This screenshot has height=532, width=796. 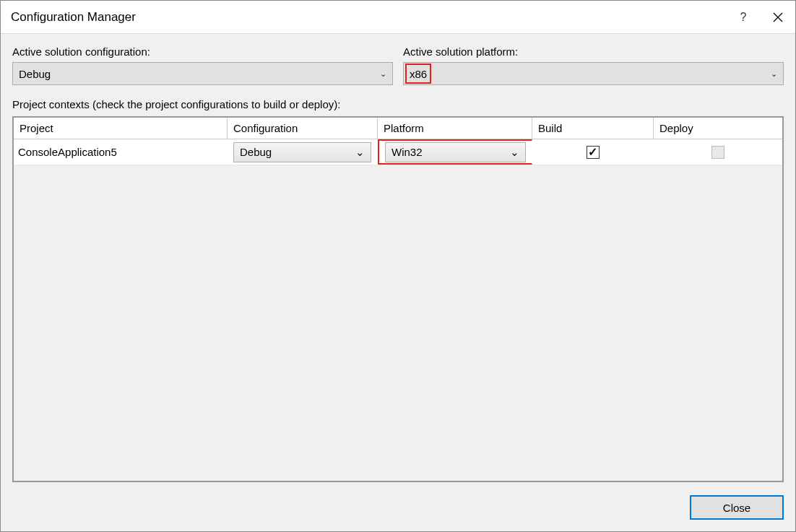 What do you see at coordinates (778, 17) in the screenshot?
I see `close-icon` at bounding box center [778, 17].